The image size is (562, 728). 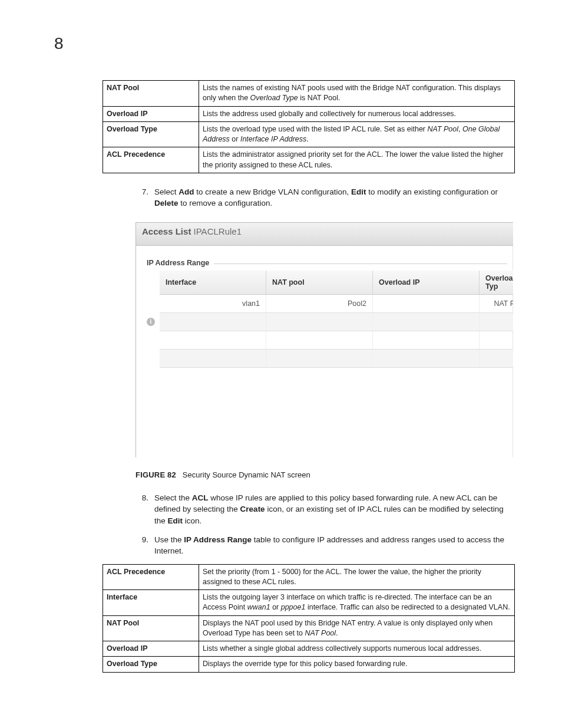 I want to click on table-row: Overload IP Lists the address used globa…, so click(x=309, y=114).